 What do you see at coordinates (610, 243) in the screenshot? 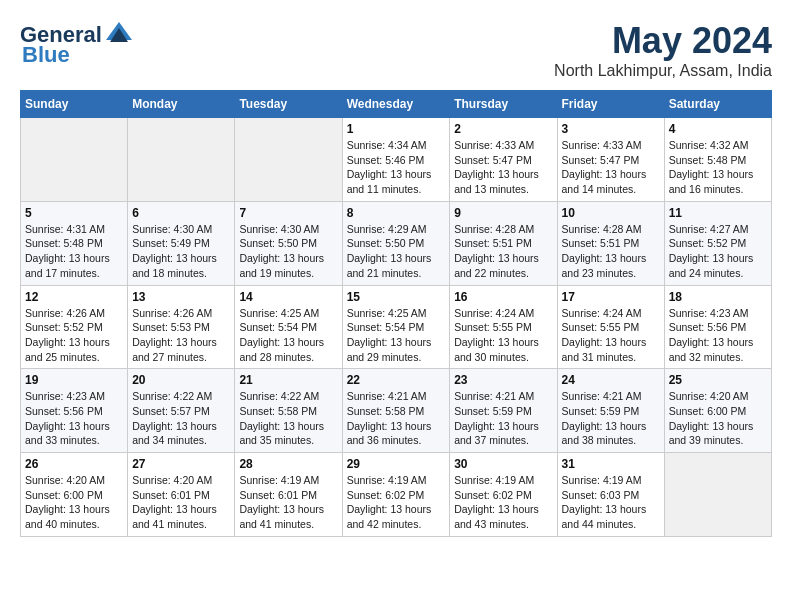
I see `calendar-cell: 10Sunrise: 4:28 AM Sunset: 5:51 PM Dayli…` at bounding box center [610, 243].